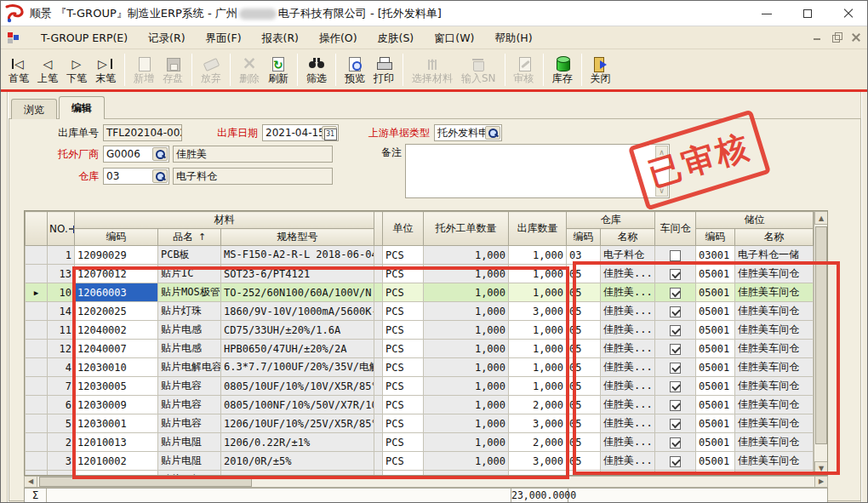  I want to click on toolbar-button-label: 输入SN, so click(478, 78).